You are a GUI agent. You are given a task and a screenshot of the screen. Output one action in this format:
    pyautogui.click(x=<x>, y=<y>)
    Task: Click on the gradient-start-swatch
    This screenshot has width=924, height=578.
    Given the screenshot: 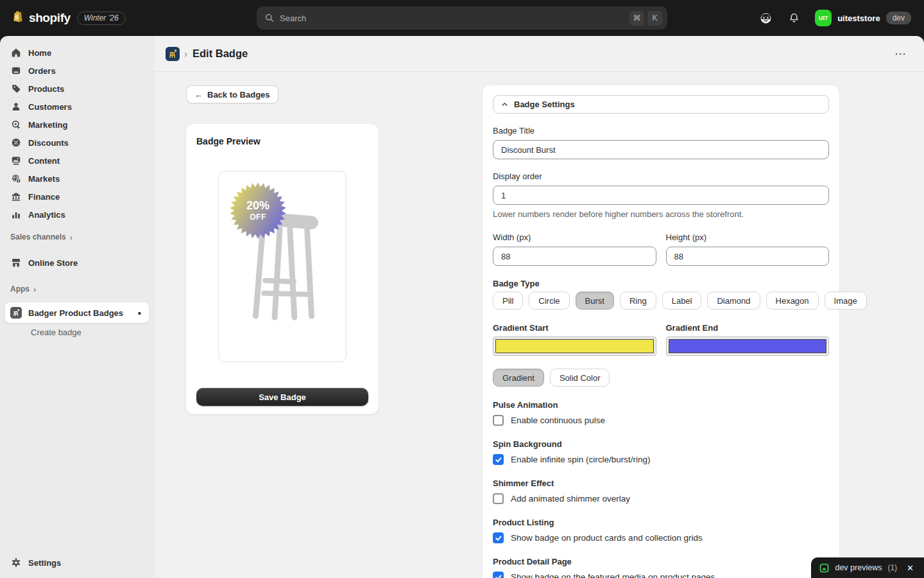 What is the action you would take?
    pyautogui.click(x=575, y=346)
    